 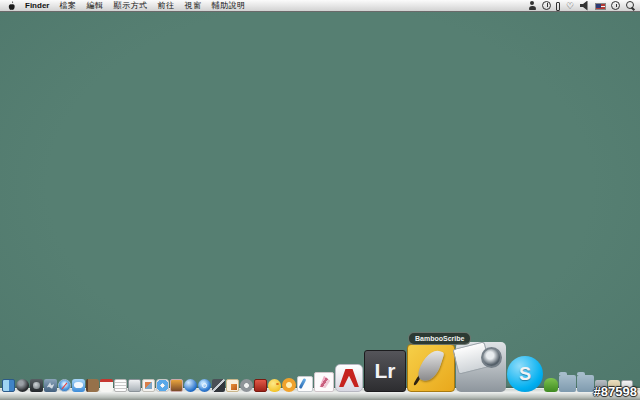 I want to click on active-app-name: Finder, so click(x=37, y=6).